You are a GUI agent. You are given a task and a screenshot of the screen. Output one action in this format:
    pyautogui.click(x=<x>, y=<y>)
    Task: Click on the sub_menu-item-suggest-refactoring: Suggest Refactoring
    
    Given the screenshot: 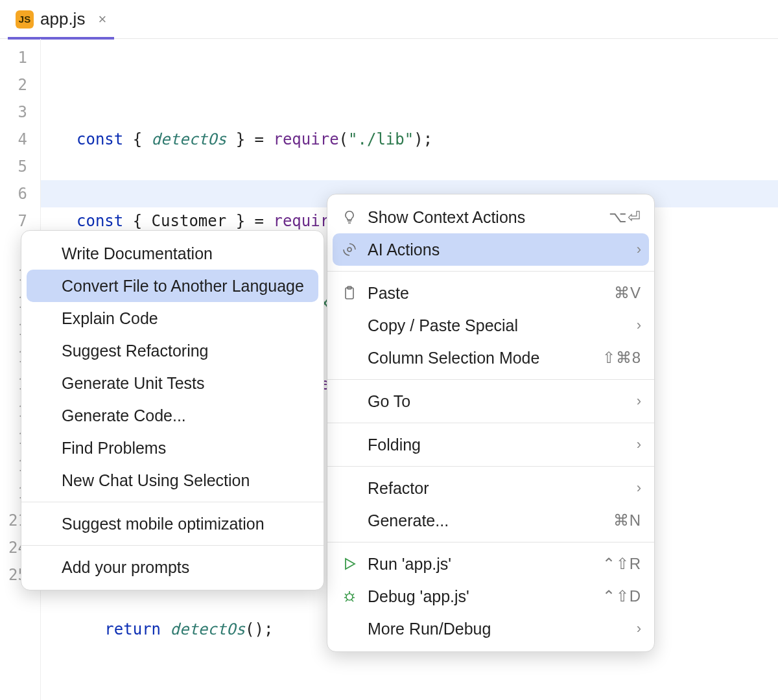 What is the action you would take?
    pyautogui.click(x=172, y=351)
    